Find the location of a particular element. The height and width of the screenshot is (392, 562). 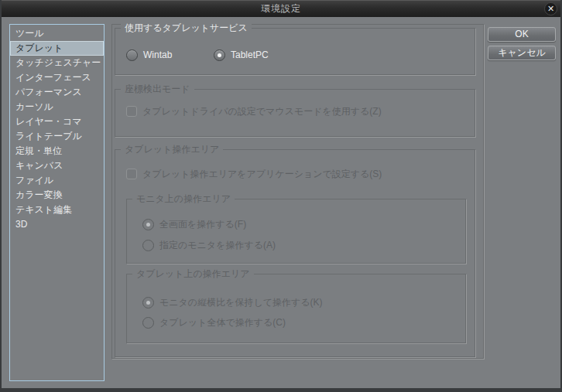

checkbox-mouse-mode: タブレットドライバの設定でマウスモードを使用する(Z) is located at coordinates (254, 111).